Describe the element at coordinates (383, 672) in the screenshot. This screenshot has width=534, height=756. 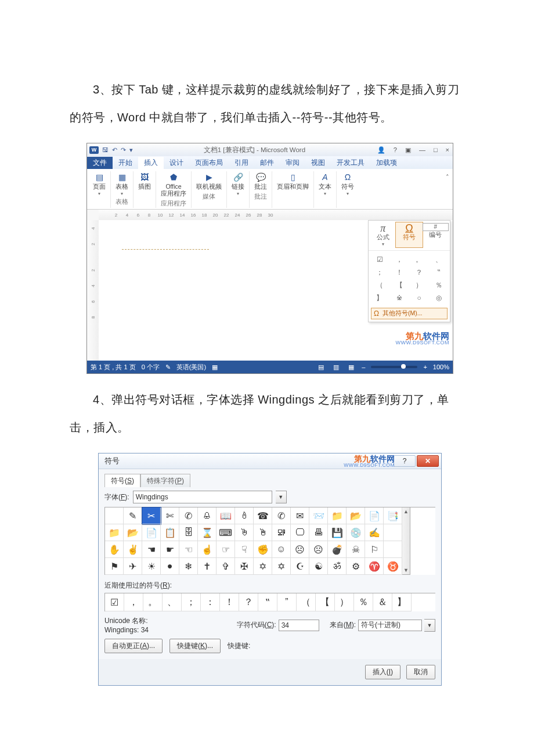
I see `insert-button: 插入(I)` at that location.